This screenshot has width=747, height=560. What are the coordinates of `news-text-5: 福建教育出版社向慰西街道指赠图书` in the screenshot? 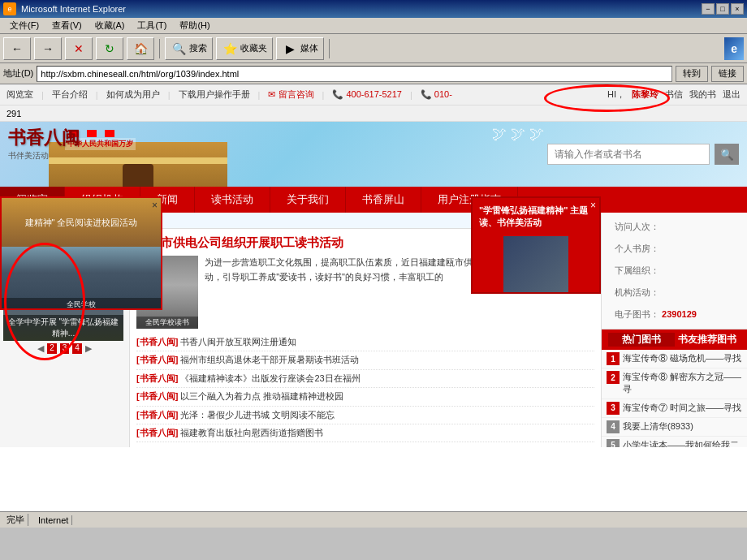 It's located at (252, 433).